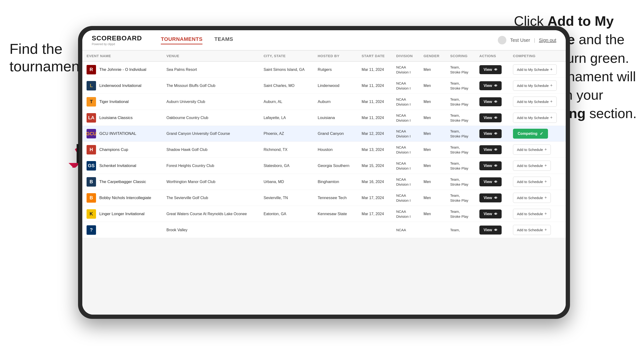 This screenshot has height=346, width=644. What do you see at coordinates (91, 70) in the screenshot?
I see `team-logo: R` at bounding box center [91, 70].